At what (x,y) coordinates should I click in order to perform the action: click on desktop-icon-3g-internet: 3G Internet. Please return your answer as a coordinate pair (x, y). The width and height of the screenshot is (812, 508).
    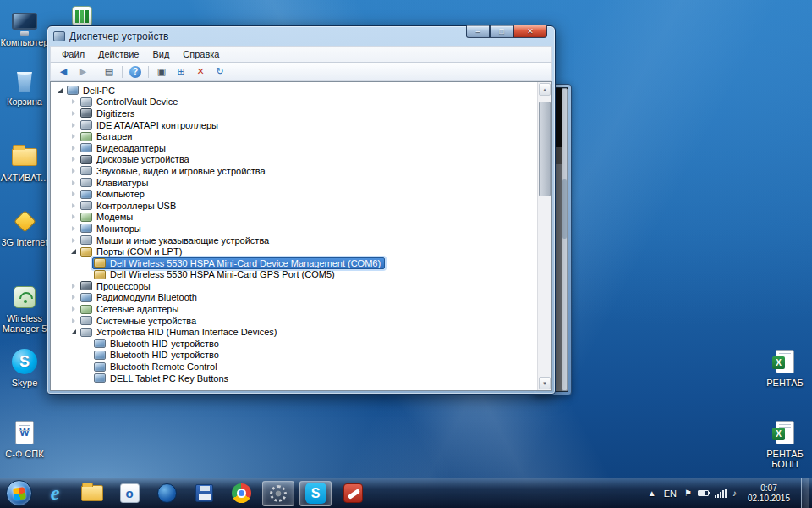
    Looking at the image, I should click on (25, 227).